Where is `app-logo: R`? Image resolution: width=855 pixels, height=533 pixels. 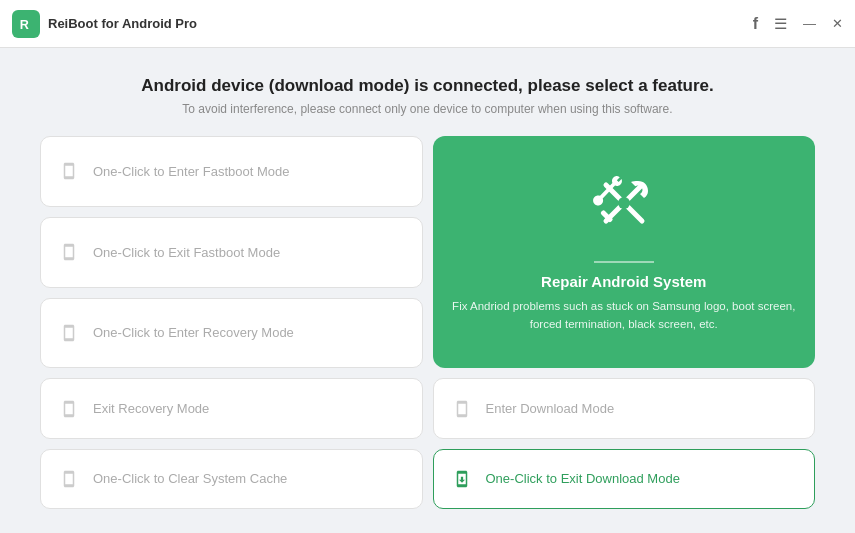 app-logo: R is located at coordinates (26, 24).